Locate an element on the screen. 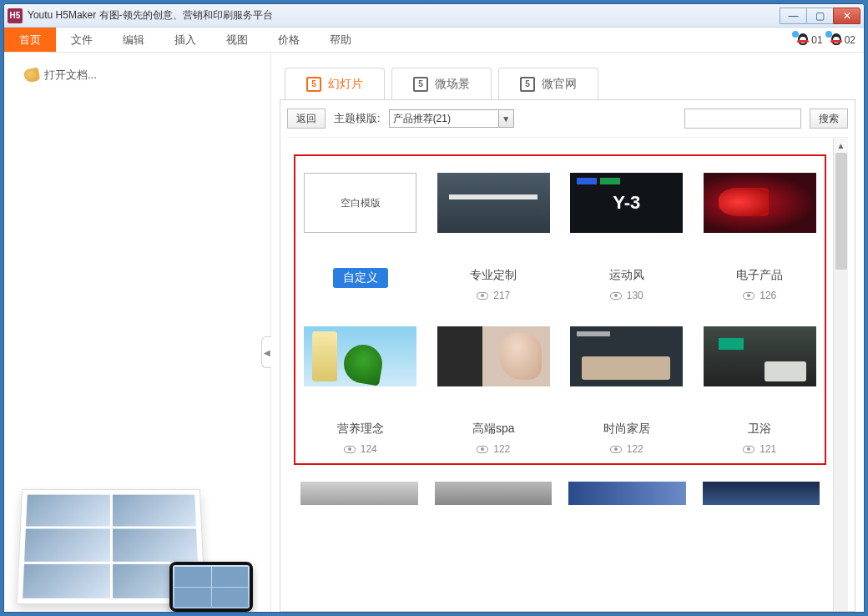  template-title: 高端spa is located at coordinates (494, 429).